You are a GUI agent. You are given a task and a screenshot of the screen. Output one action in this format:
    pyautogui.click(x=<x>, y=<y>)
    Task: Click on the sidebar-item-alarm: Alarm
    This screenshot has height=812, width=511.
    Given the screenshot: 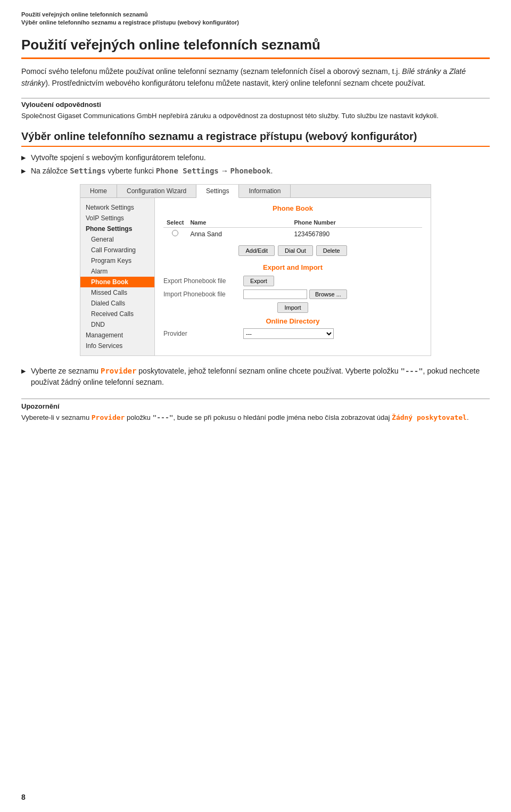 What is the action you would take?
    pyautogui.click(x=117, y=271)
    